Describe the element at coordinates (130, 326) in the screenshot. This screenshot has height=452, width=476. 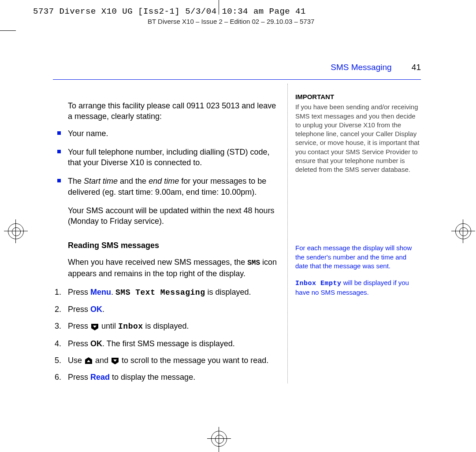
I see `lcd-text: Inbox` at that location.